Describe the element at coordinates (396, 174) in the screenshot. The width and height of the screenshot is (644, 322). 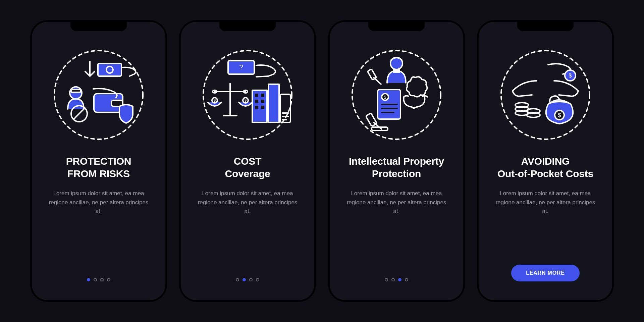
I see `title-line-2: Protection` at that location.